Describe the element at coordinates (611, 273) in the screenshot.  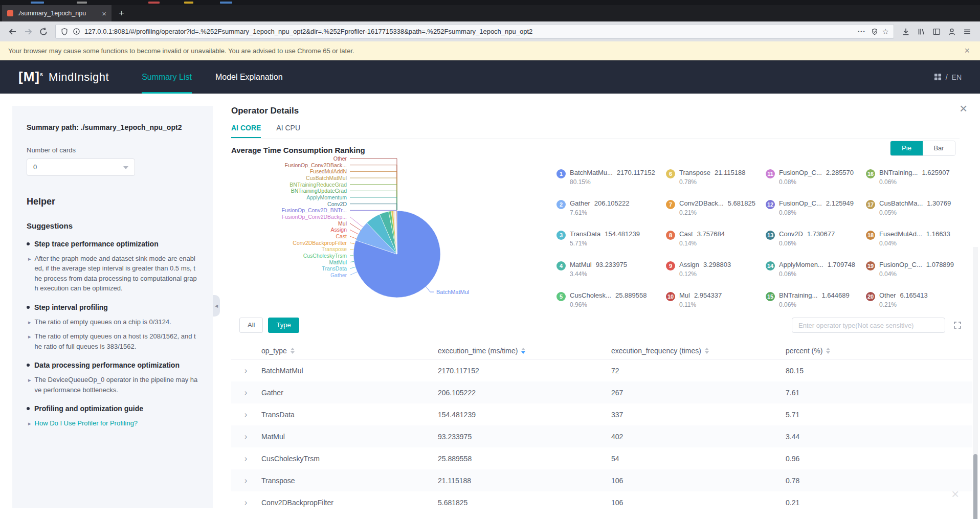
I see `legend-item: 4 MatMul93.233975 3.44%` at that location.